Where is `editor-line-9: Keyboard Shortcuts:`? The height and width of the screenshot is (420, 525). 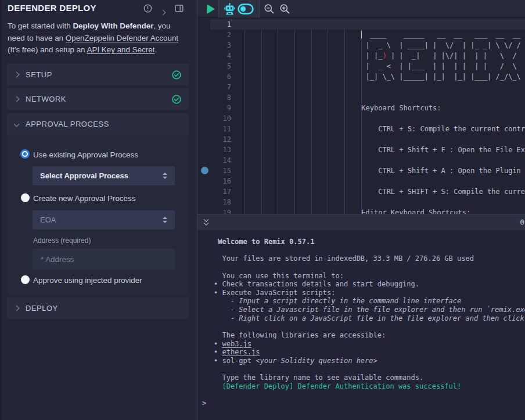 editor-line-9: Keyboard Shortcuts: is located at coordinates (384, 108).